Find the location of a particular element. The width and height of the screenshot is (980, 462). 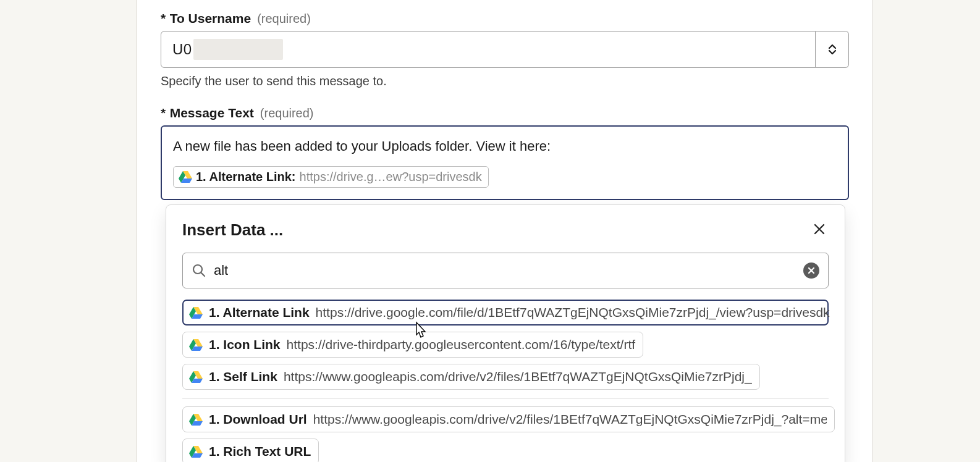

result-label: 1. Alternate Link is located at coordinates (260, 313).